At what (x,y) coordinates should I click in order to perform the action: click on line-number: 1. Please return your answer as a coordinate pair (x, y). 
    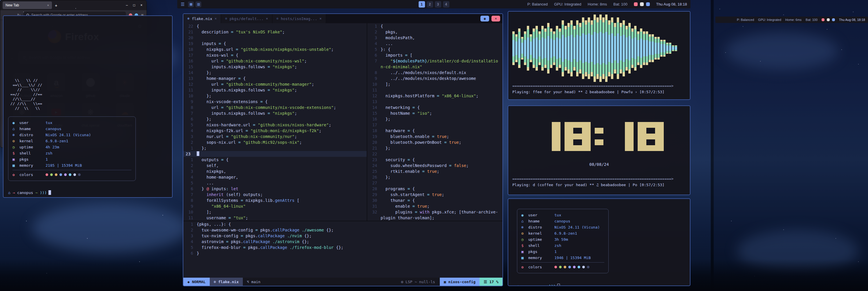
    Looking at the image, I should click on (374, 26).